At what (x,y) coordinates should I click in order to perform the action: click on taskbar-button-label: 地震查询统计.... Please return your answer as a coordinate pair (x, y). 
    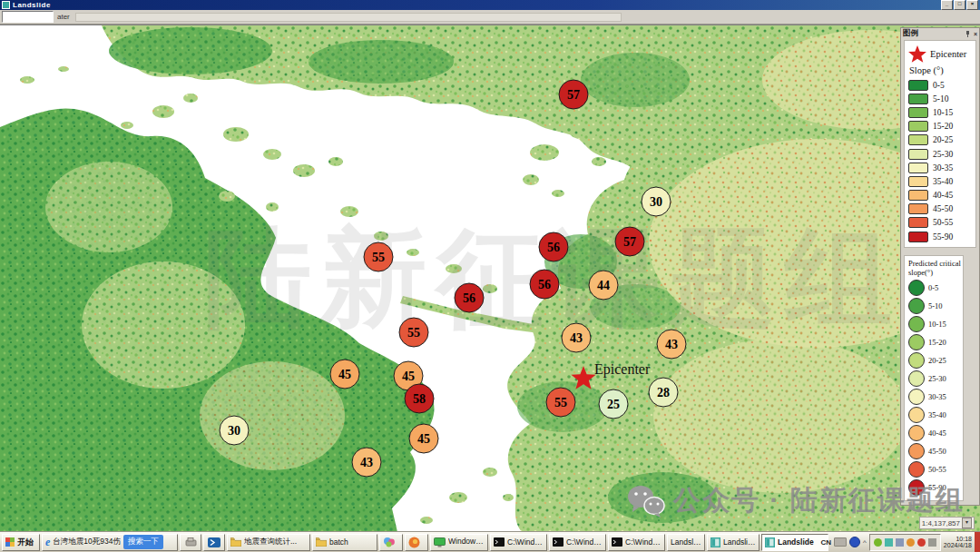
    Looking at the image, I should click on (270, 542).